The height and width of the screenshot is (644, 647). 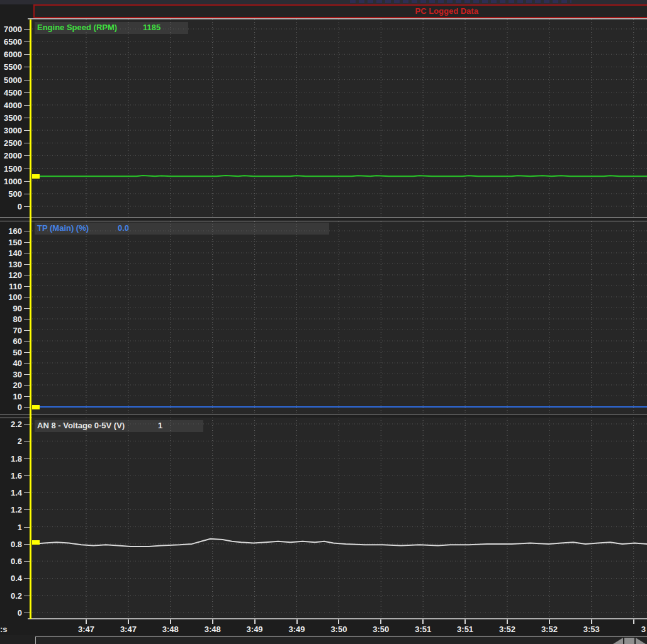 I want to click on y-tick-label: 80, so click(x=11, y=319).